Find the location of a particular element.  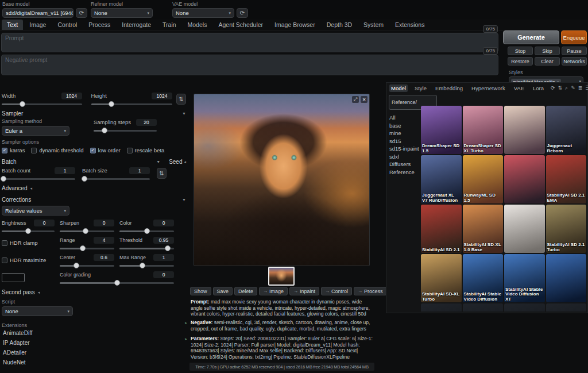

color-value: 0 is located at coordinates (164, 223).